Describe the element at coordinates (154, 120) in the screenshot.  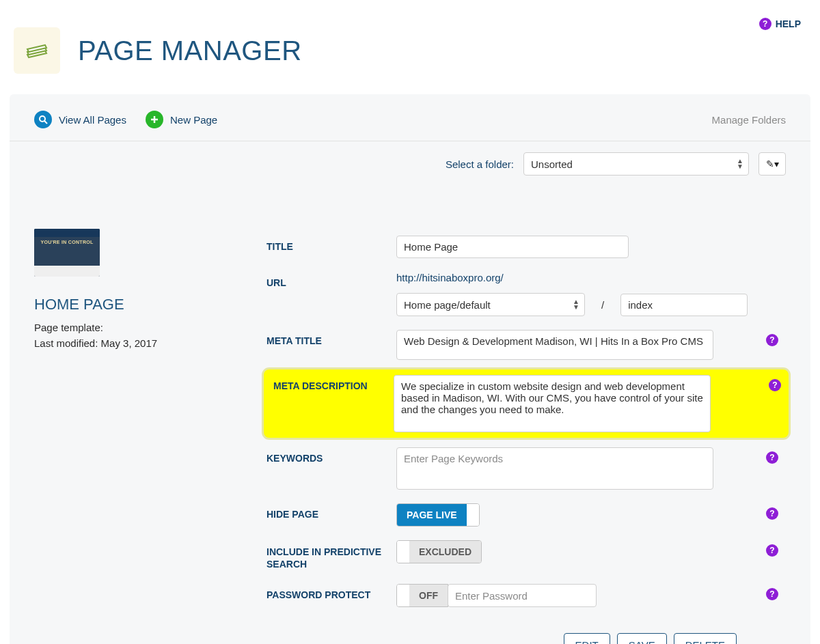
I see `plus-icon` at that location.